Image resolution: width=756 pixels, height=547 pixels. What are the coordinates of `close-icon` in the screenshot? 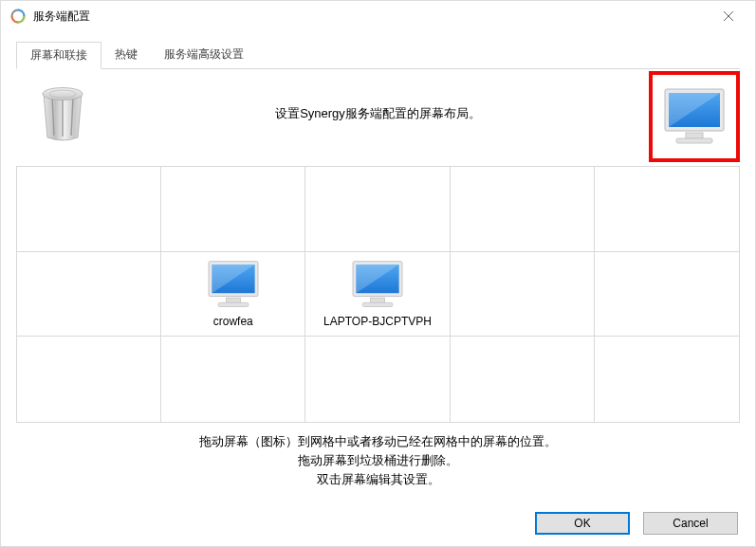 It's located at (728, 16).